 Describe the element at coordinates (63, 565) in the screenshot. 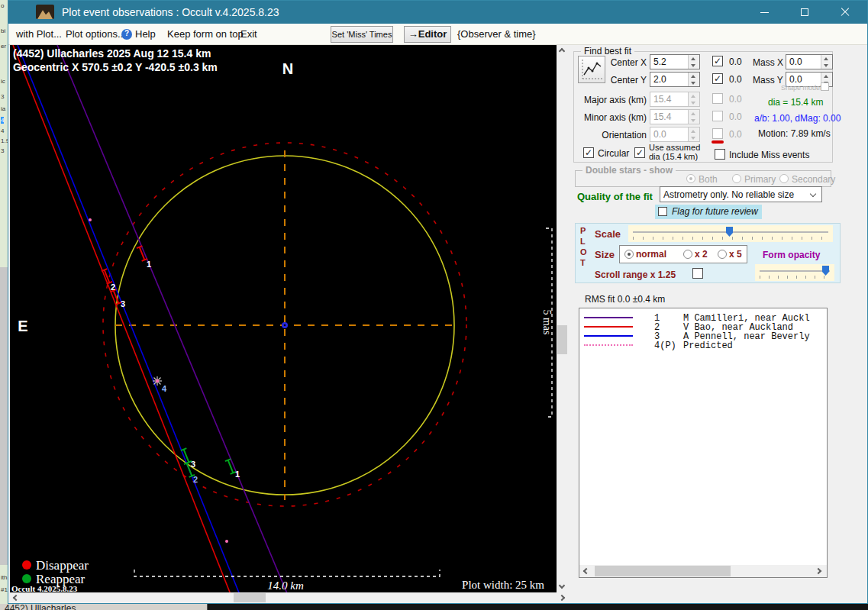

I see `disappear-legend-label: Disappear` at that location.